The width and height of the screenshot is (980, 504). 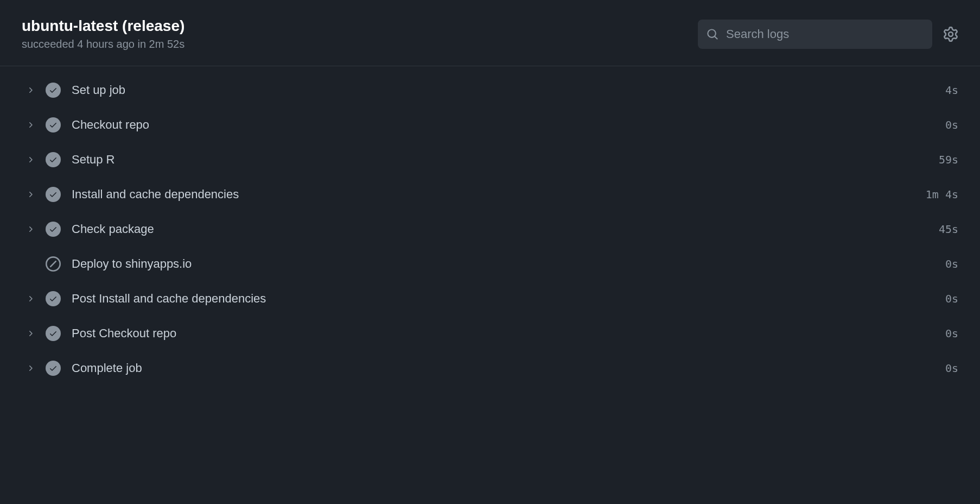 What do you see at coordinates (490, 160) in the screenshot?
I see `step-row: Setup R59s` at bounding box center [490, 160].